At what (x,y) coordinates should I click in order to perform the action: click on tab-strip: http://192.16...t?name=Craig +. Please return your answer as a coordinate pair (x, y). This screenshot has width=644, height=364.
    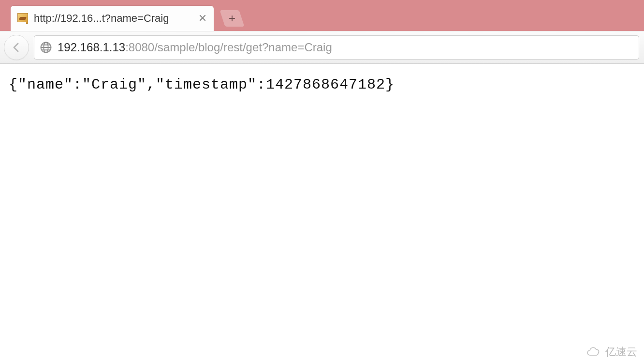
    Looking at the image, I should click on (322, 15).